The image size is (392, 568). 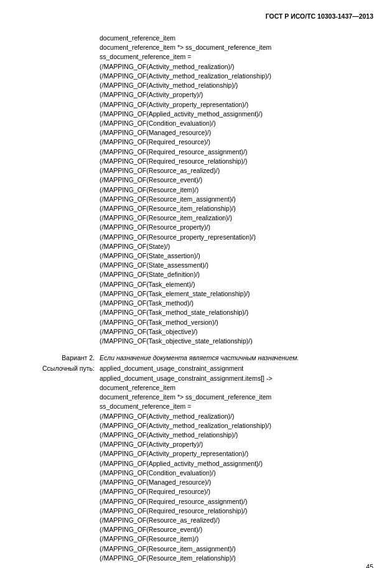 What do you see at coordinates (186, 407) in the screenshot?
I see `ref-line-4: ss_document_reference_item =` at bounding box center [186, 407].